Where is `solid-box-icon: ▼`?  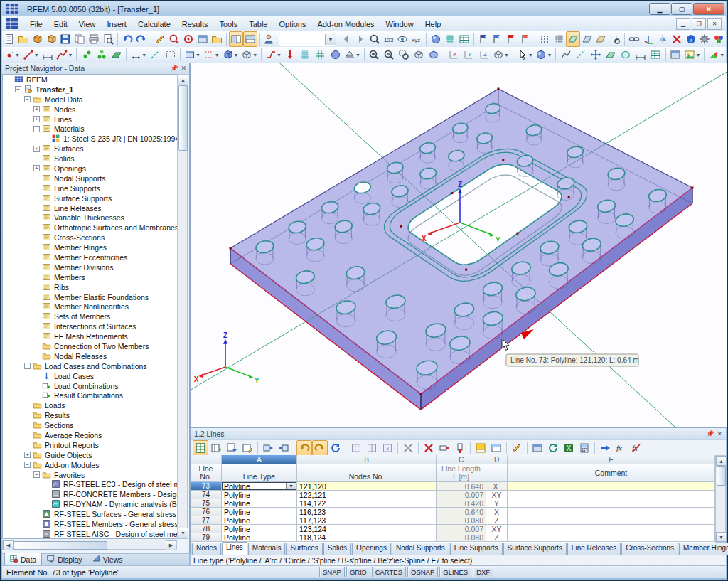 solid-box-icon: ▼ is located at coordinates (230, 55).